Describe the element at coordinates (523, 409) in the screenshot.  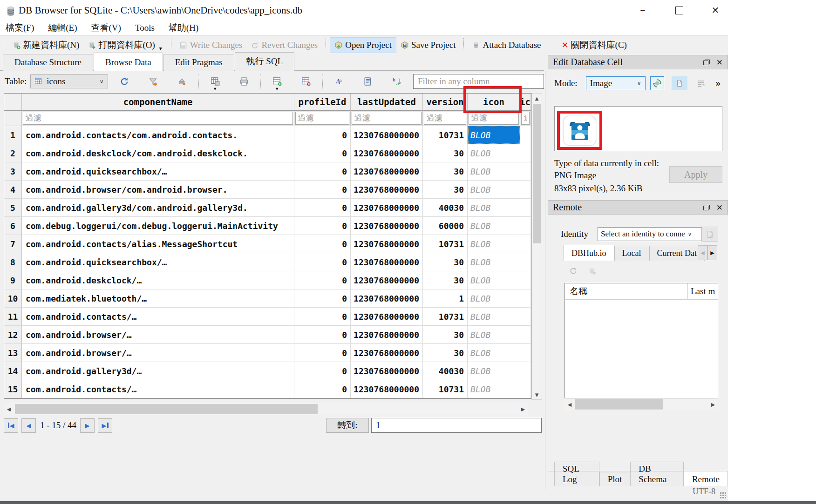
I see `scroll-right-icon: ▶` at that location.